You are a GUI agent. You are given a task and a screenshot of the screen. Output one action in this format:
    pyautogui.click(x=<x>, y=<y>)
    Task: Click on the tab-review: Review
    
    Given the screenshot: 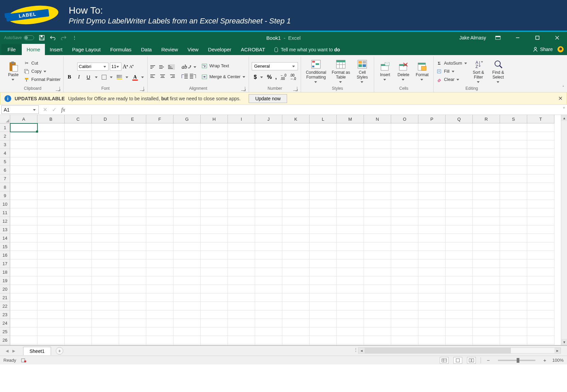 What is the action you would take?
    pyautogui.click(x=169, y=50)
    